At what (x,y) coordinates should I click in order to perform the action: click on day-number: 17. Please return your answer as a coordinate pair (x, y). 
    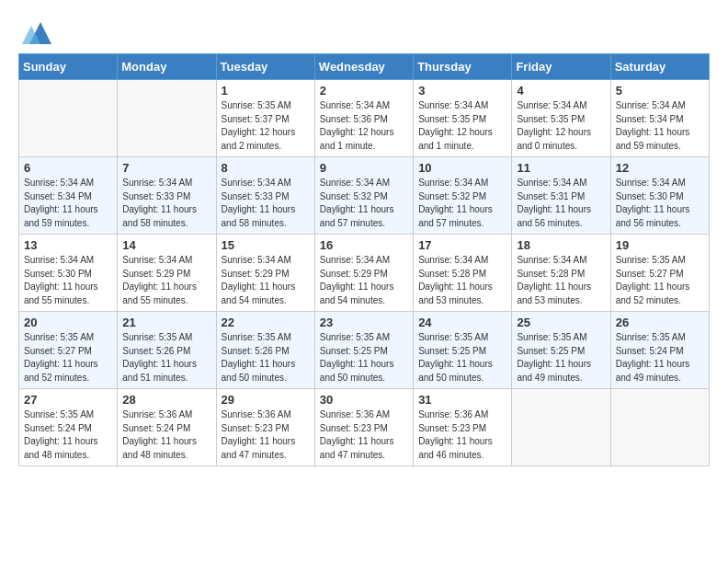
    Looking at the image, I should click on (462, 245).